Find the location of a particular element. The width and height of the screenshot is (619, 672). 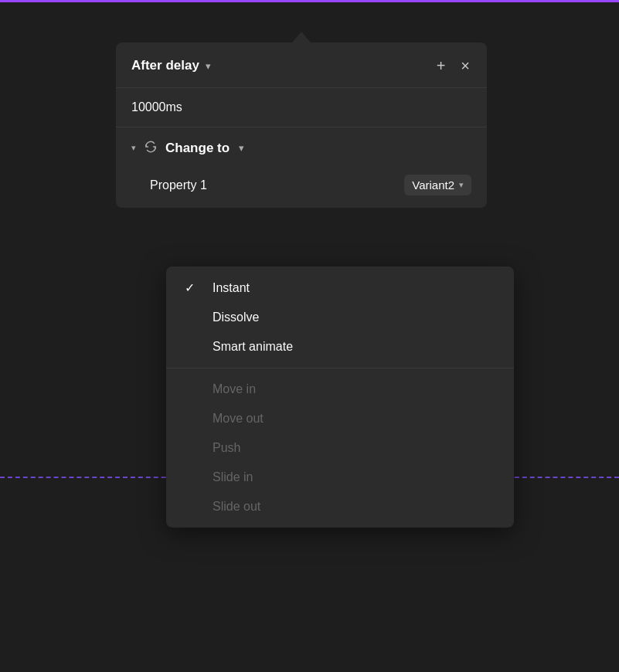

change-to-row: ▾ Change to ▾ is located at coordinates (301, 148).